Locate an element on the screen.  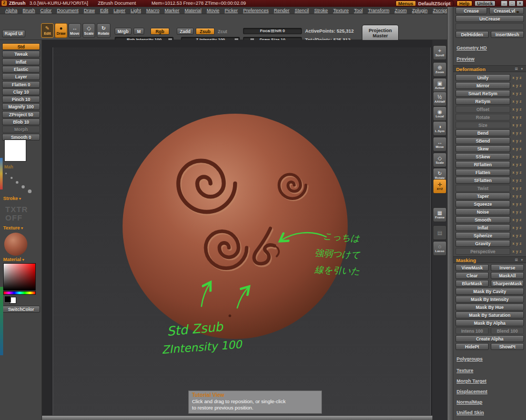
deform-flatten: Flatten is located at coordinates (483, 173).